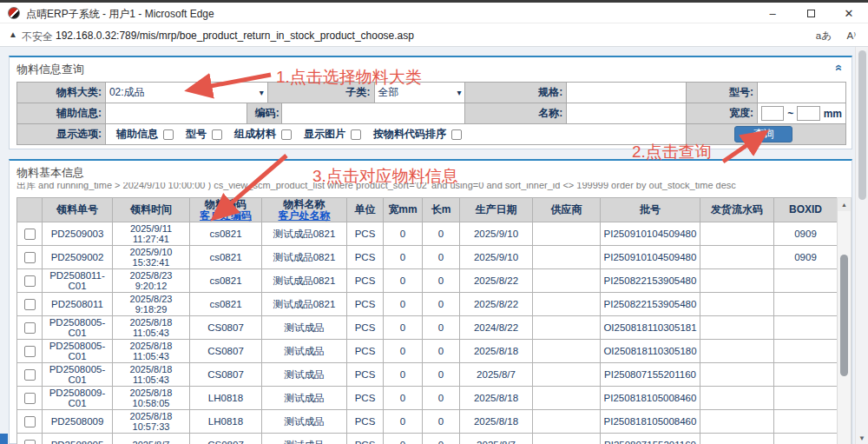 This screenshot has height=444, width=868. I want to click on table-scrollbar: ▲, so click(844, 321).